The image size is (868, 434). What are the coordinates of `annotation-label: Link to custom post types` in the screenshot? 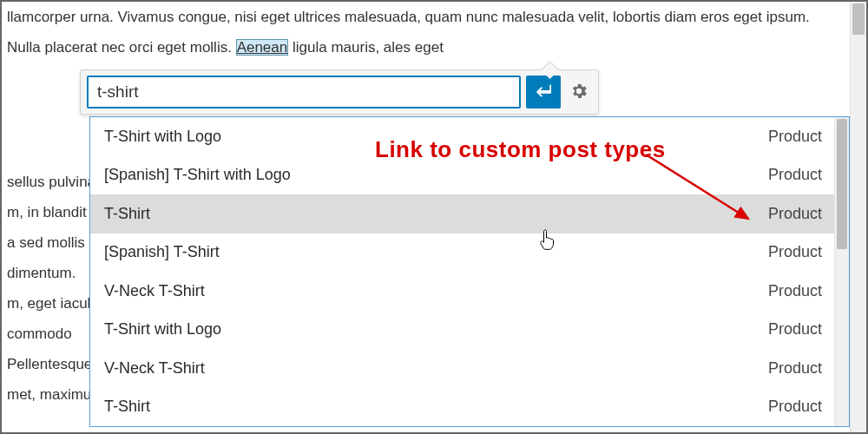 It's located at (521, 149).